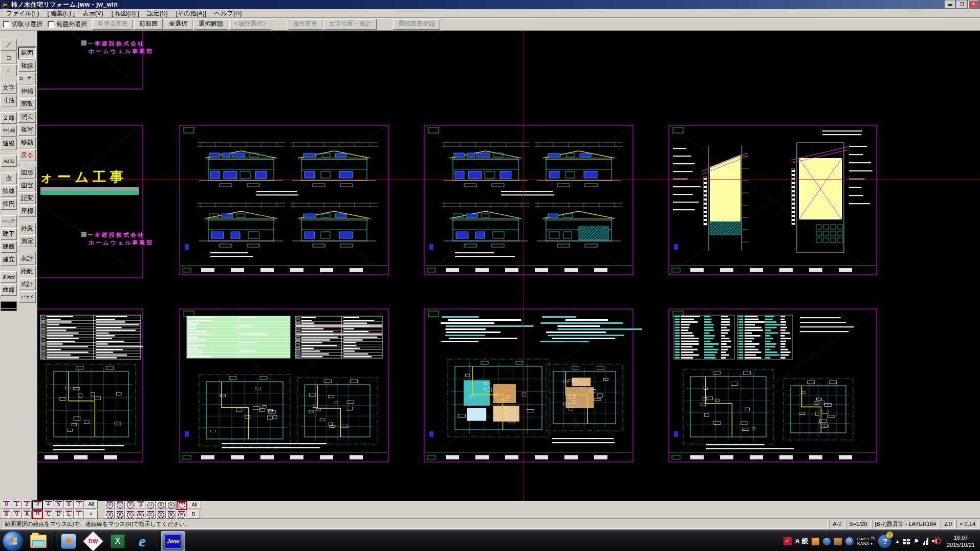 This screenshot has width=980, height=551. I want to click on tool-外変: 外変, so click(27, 228).